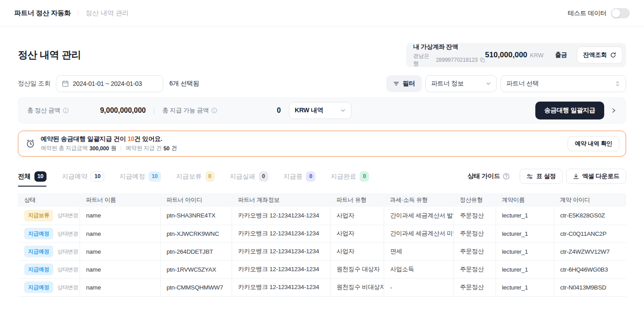  I want to click on tab-지급중: 지급중 0, so click(300, 176).